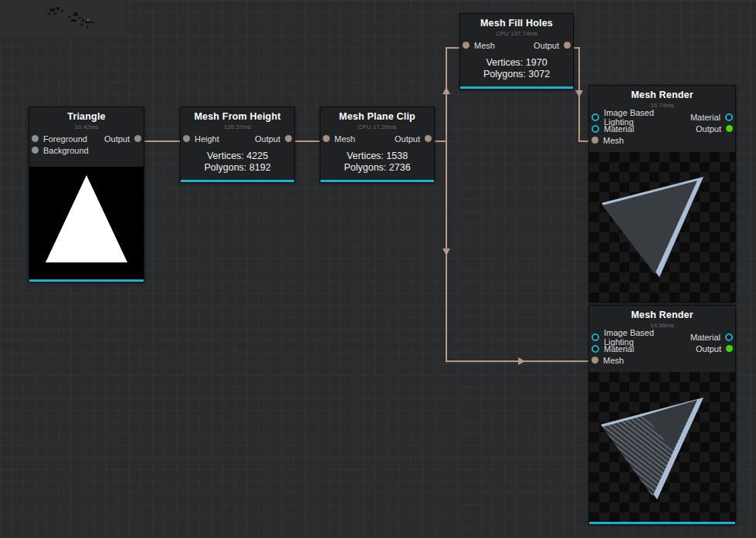 This screenshot has width=756, height=538. I want to click on vertices-stat: Vertices: 1538, so click(377, 156).